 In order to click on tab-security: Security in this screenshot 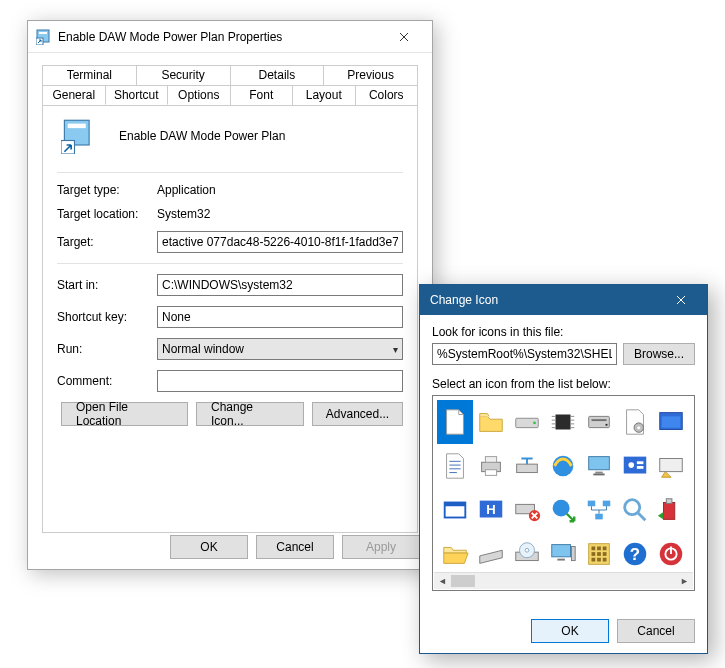, I will do `click(184, 75)`.